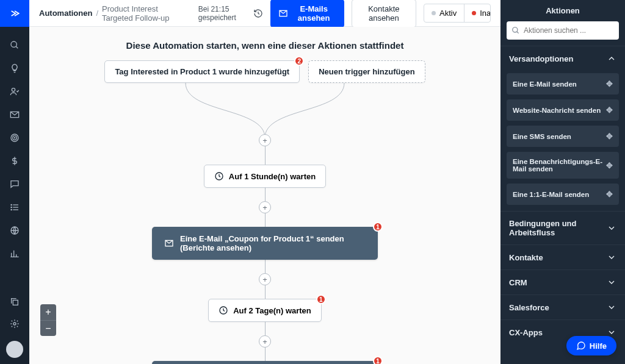 Image resolution: width=625 pixels, height=364 pixels. Describe the element at coordinates (563, 282) in the screenshot. I see `section-crm: CRM` at that location.